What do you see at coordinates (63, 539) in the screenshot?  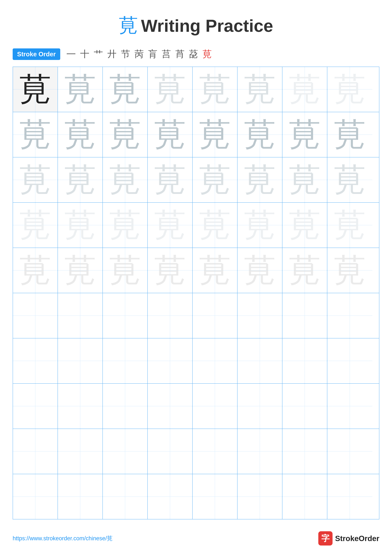 I see `footer-url: https://www.strokeorder.com/chinese/莧` at bounding box center [63, 539].